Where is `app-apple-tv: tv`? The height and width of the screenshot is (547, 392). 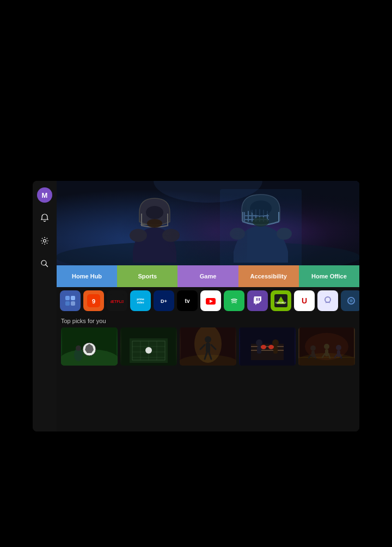 app-apple-tv: tv is located at coordinates (187, 301).